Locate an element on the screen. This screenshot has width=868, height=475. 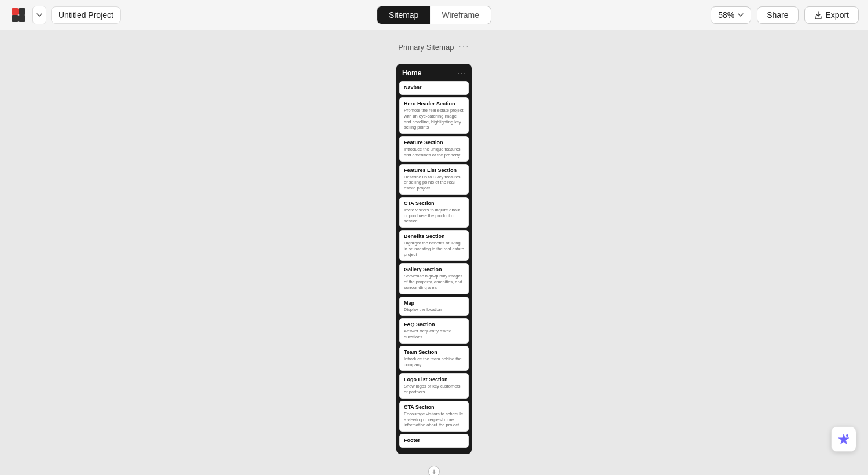
add-line-left is located at coordinates (395, 472).